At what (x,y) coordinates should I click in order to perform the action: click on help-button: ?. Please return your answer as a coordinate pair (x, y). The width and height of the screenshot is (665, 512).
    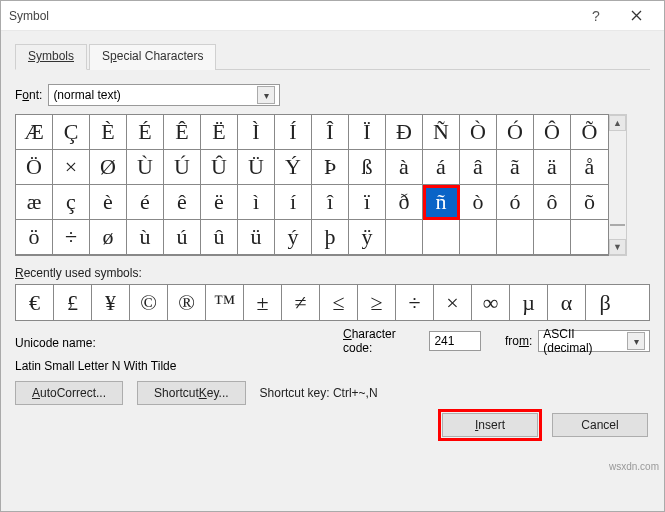
    Looking at the image, I should click on (596, 16).